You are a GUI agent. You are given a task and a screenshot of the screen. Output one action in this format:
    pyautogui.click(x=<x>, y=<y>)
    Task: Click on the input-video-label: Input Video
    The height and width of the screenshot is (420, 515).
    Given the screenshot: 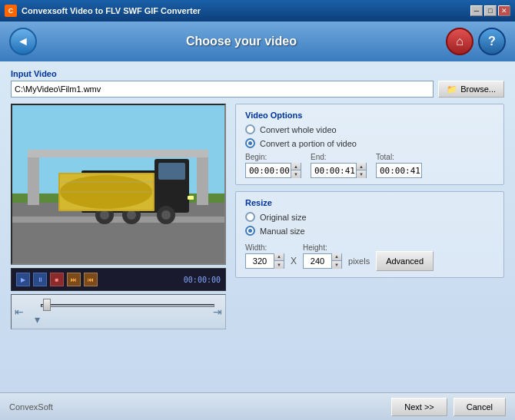 What is the action you would take?
    pyautogui.click(x=258, y=74)
    